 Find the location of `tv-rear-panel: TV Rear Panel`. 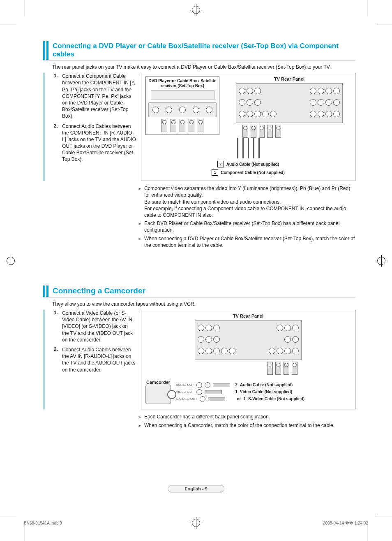

tv-rear-panel: TV Rear Panel is located at coordinates (289, 107).